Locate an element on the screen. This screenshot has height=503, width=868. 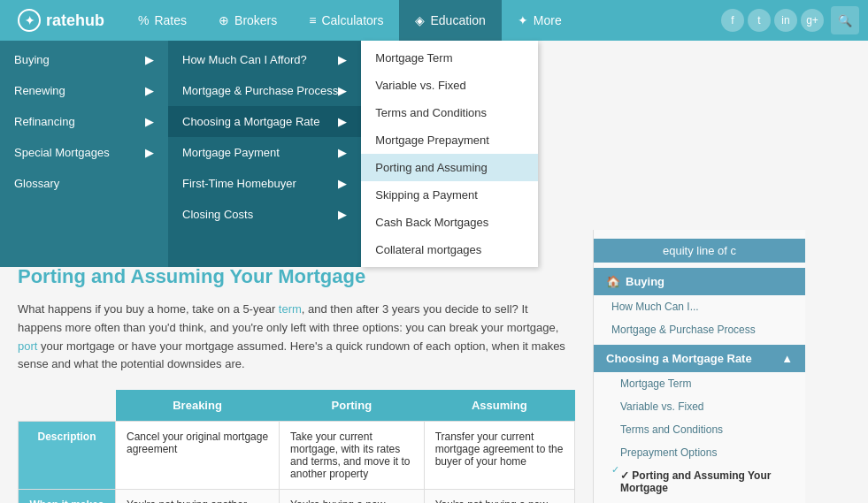
sidebar-mortgage-term: Mortgage Term is located at coordinates (704, 384).